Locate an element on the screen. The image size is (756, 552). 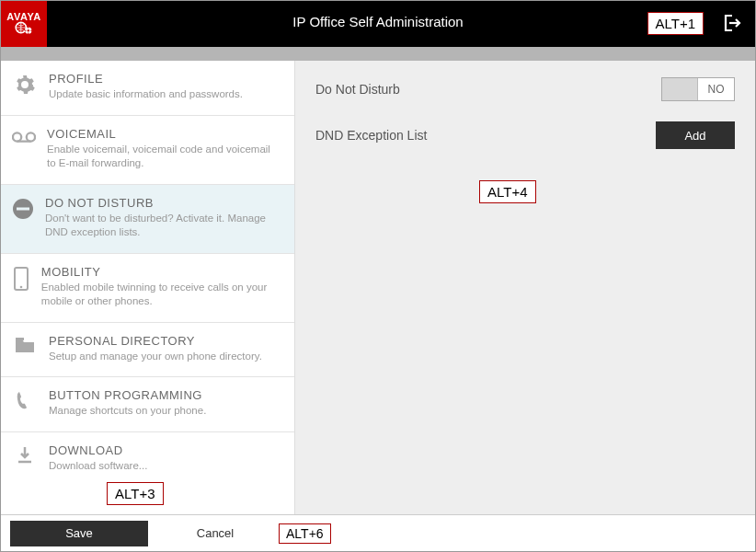
dnd-label: Do Not Disturb is located at coordinates (358, 89).